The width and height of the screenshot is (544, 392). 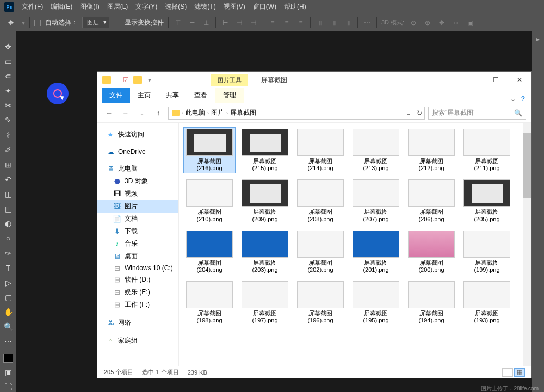 I want to click on marquee-tool: ▭, so click(x=8, y=61).